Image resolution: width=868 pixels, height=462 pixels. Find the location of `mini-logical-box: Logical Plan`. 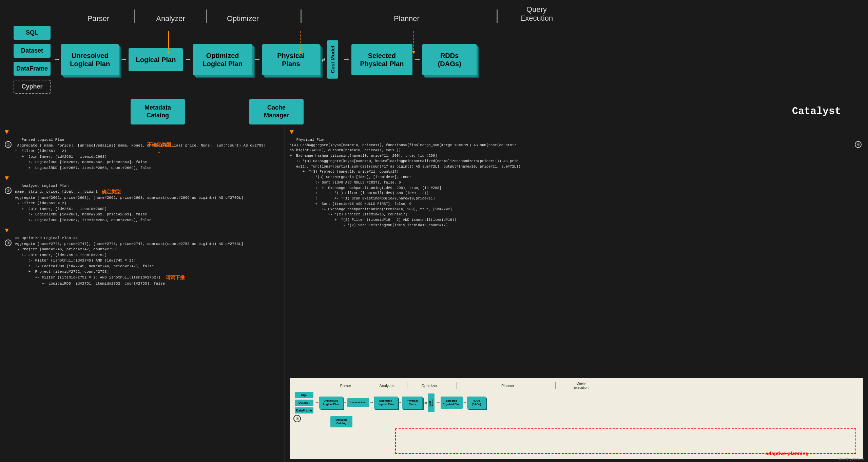

mini-logical-box: Logical Plan is located at coordinates (358, 403).